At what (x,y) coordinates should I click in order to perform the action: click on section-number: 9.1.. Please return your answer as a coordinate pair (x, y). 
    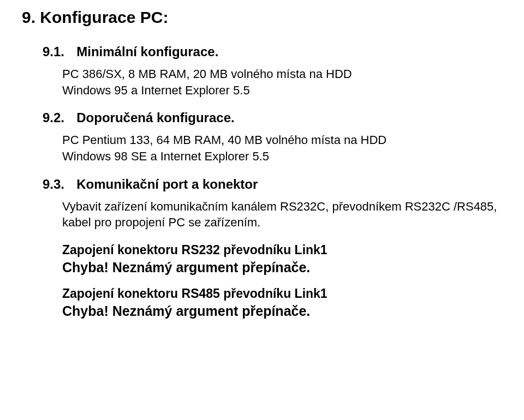
    Looking at the image, I should click on (53, 51).